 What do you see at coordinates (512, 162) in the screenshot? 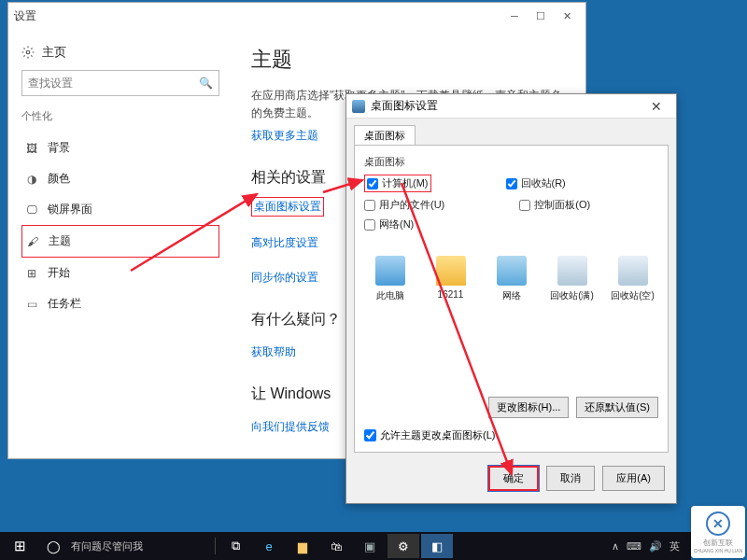
I see `group-title: 桌面图标` at bounding box center [512, 162].